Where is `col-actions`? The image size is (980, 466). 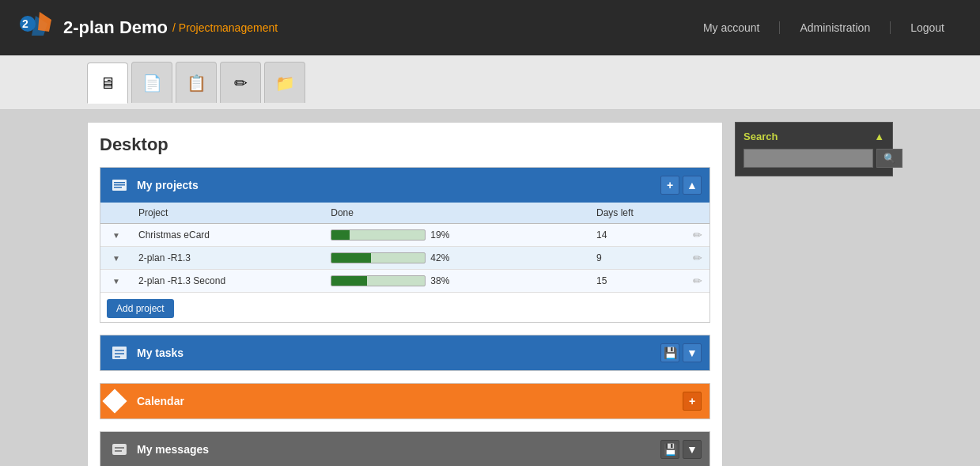 col-actions is located at coordinates (698, 214).